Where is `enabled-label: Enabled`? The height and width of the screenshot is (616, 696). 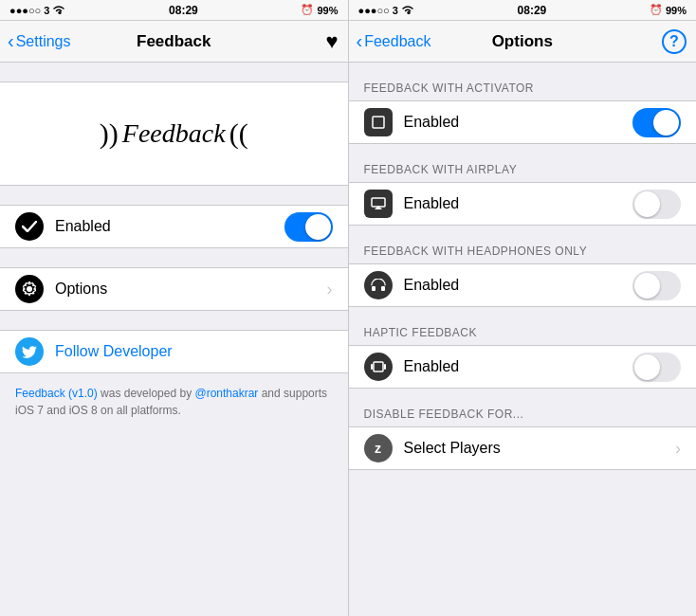
enabled-label: Enabled is located at coordinates (170, 226).